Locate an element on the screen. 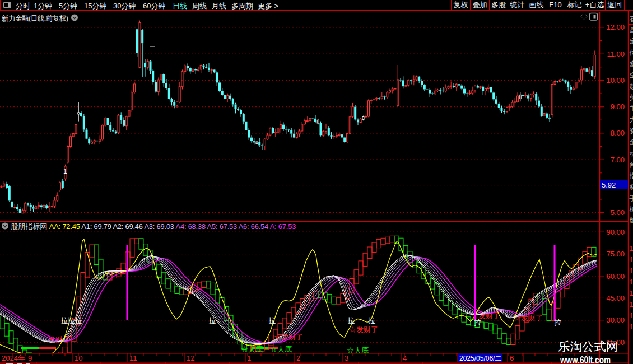 The width and height of the screenshot is (633, 364). svg-text: 版 is located at coordinates (631, 221).